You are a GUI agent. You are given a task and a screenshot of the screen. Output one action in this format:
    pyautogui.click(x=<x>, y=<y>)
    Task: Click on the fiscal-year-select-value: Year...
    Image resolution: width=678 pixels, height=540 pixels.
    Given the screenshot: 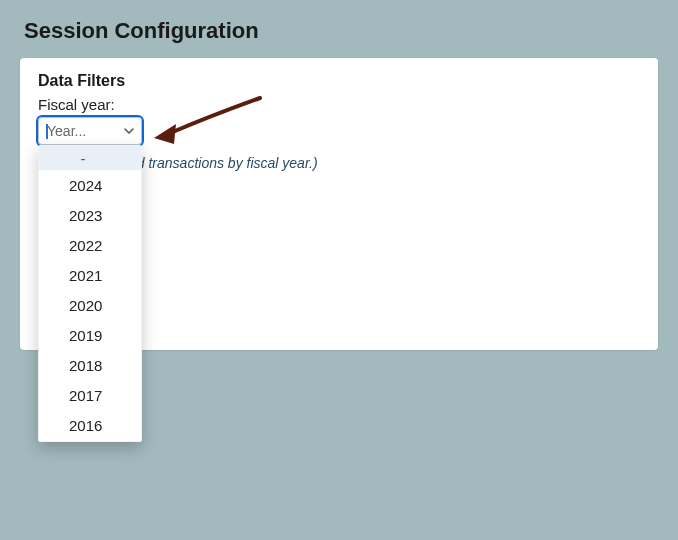 What is the action you would take?
    pyautogui.click(x=66, y=131)
    